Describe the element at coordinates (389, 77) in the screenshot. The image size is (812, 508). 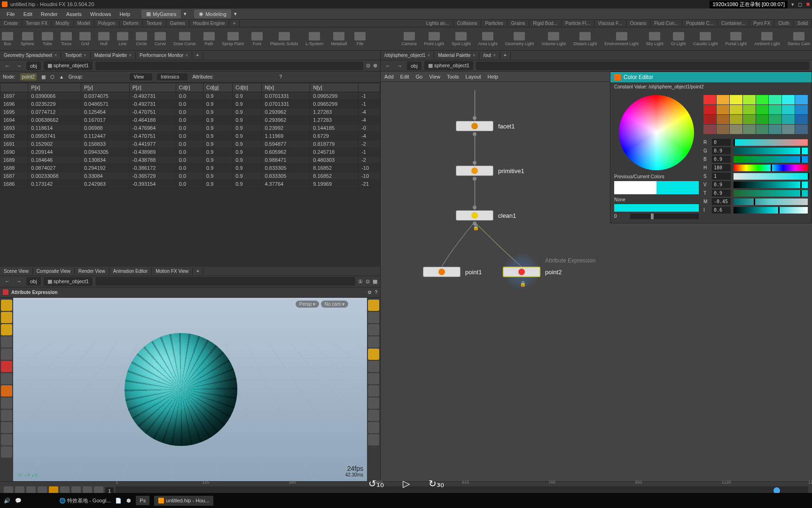
I see `net-menu-add: Add` at that location.